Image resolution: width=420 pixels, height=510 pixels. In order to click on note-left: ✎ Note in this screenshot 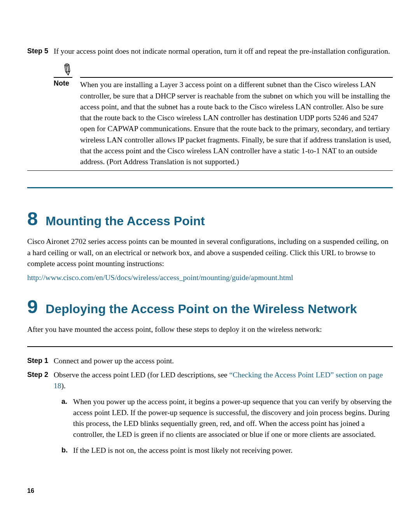, I will do `click(67, 116)`.